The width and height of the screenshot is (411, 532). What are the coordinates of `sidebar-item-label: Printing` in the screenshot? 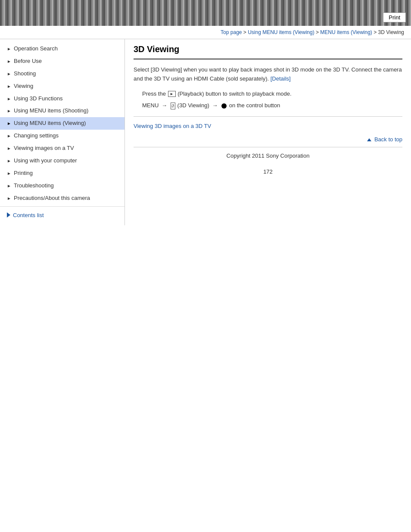 It's located at (23, 173).